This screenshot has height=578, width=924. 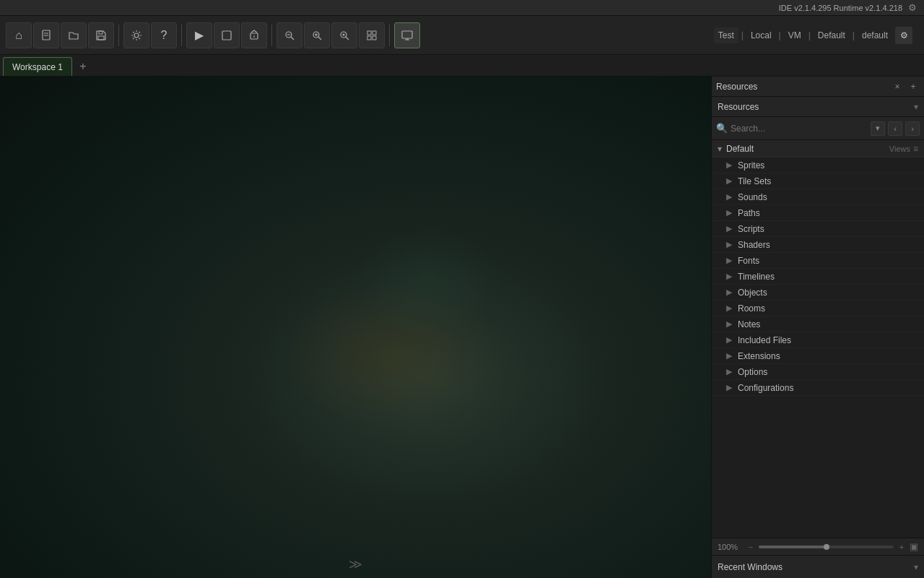 I want to click on tree-item-notes-label: Notes, so click(x=749, y=324).